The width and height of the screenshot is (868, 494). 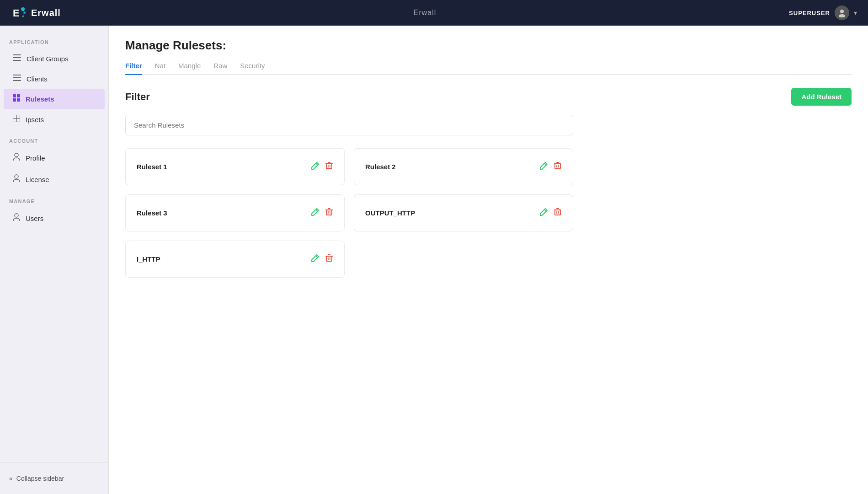 What do you see at coordinates (54, 99) in the screenshot?
I see `sidebar-item-rulesets: Rulesets` at bounding box center [54, 99].